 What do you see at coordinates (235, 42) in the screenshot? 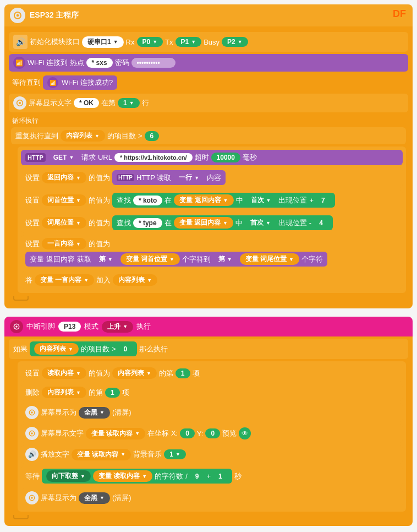
I see `busy-pin: P2` at bounding box center [235, 42].